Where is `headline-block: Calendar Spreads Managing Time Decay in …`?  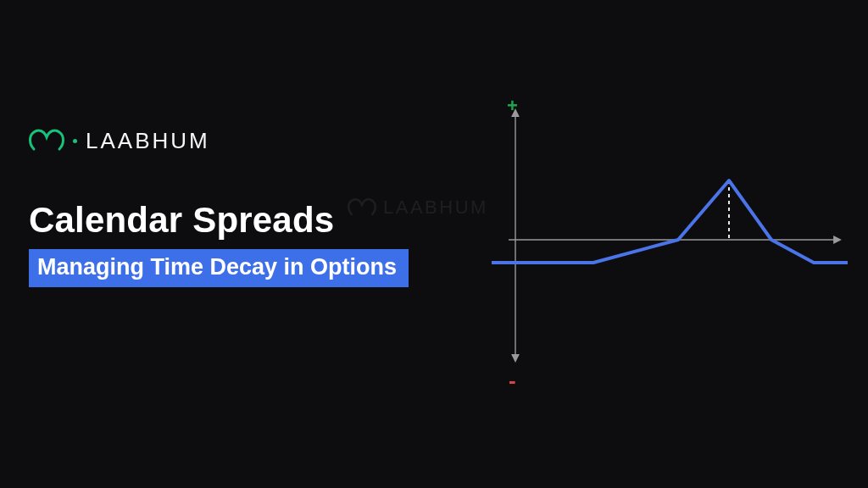 headline-block: Calendar Spreads Managing Time Decay in … is located at coordinates (219, 244).